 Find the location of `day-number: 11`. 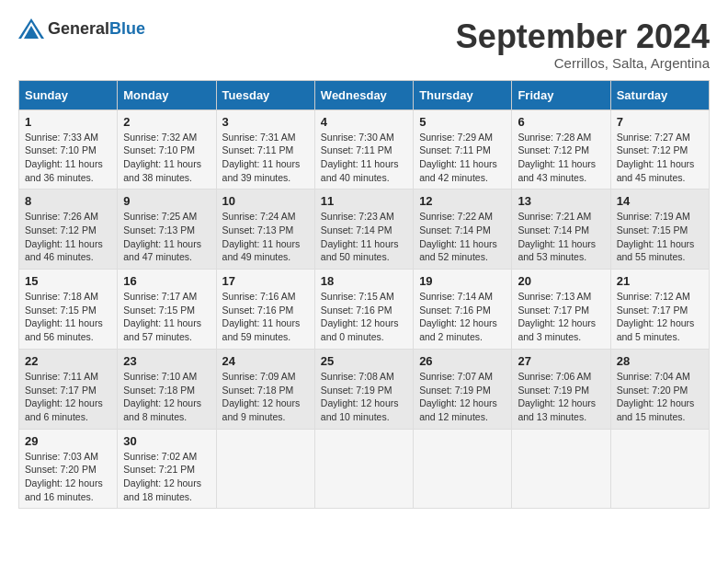

day-number: 11 is located at coordinates (364, 201).